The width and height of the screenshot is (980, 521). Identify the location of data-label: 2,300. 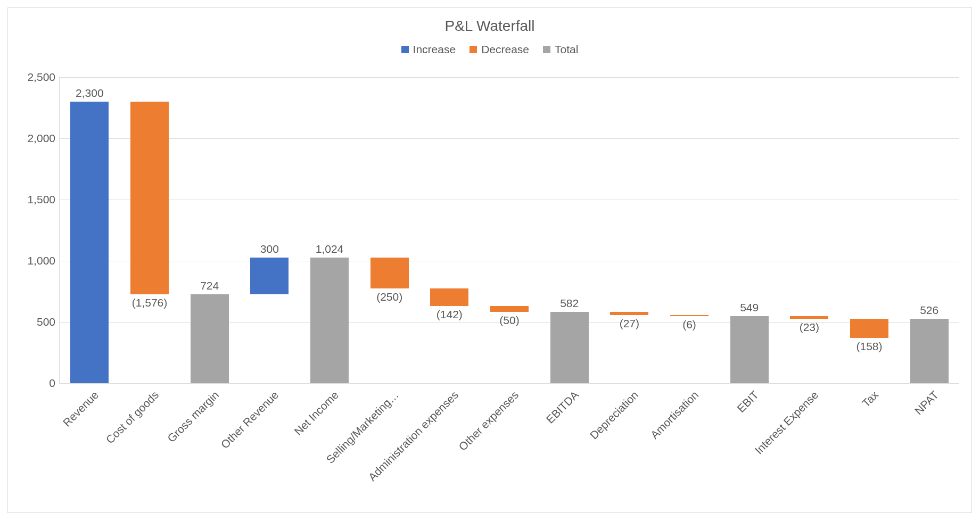
(89, 93).